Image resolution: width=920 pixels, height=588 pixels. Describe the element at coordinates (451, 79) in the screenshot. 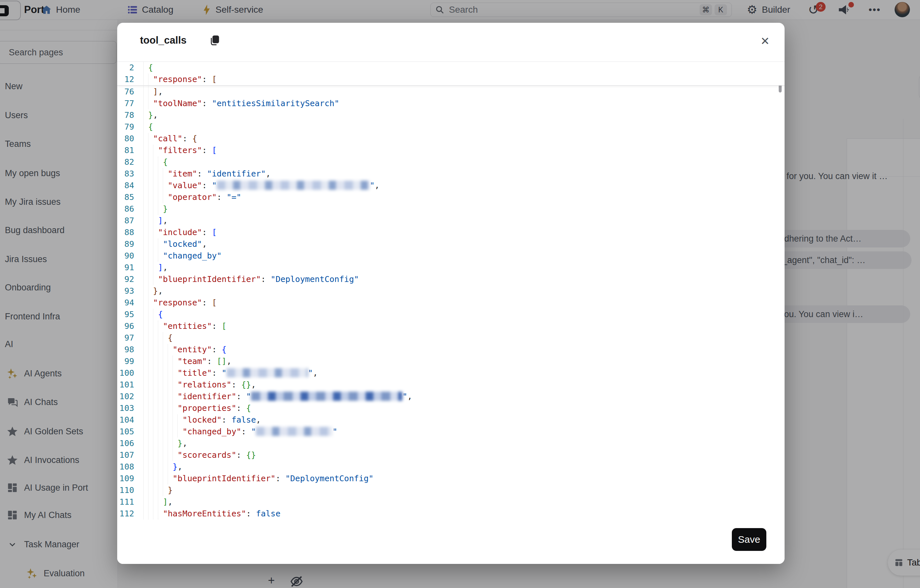

I see `code-line-12: 12"response": [` at that location.